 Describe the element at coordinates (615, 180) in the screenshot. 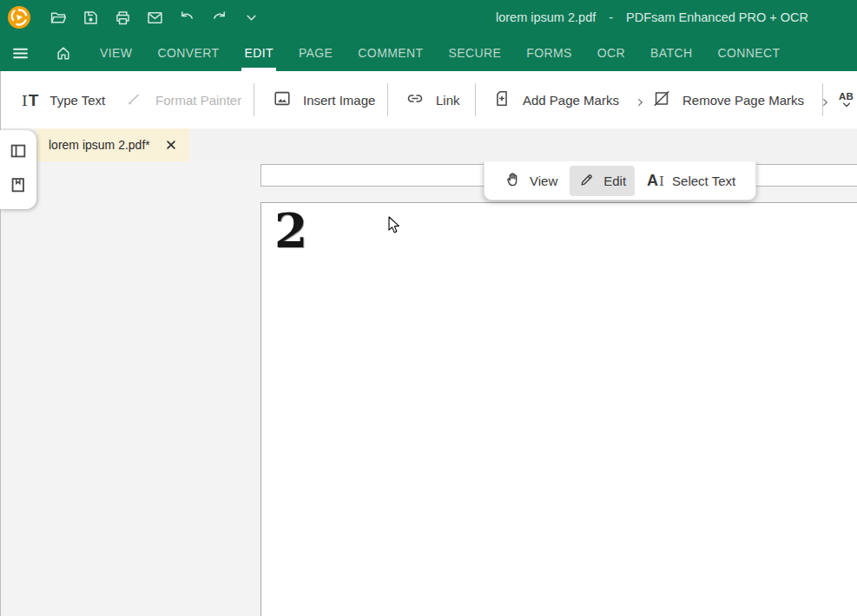

I see `edit-mode-label: Edit` at that location.